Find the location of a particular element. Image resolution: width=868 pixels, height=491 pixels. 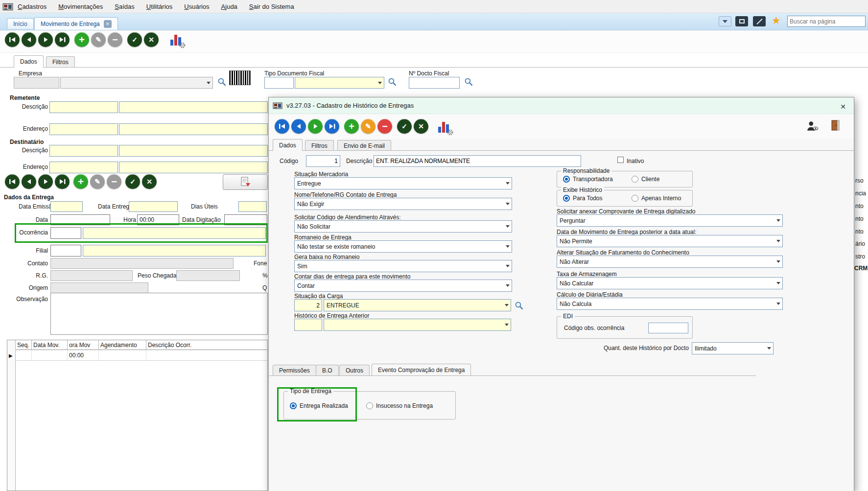

dias-uteis-field is located at coordinates (253, 207).